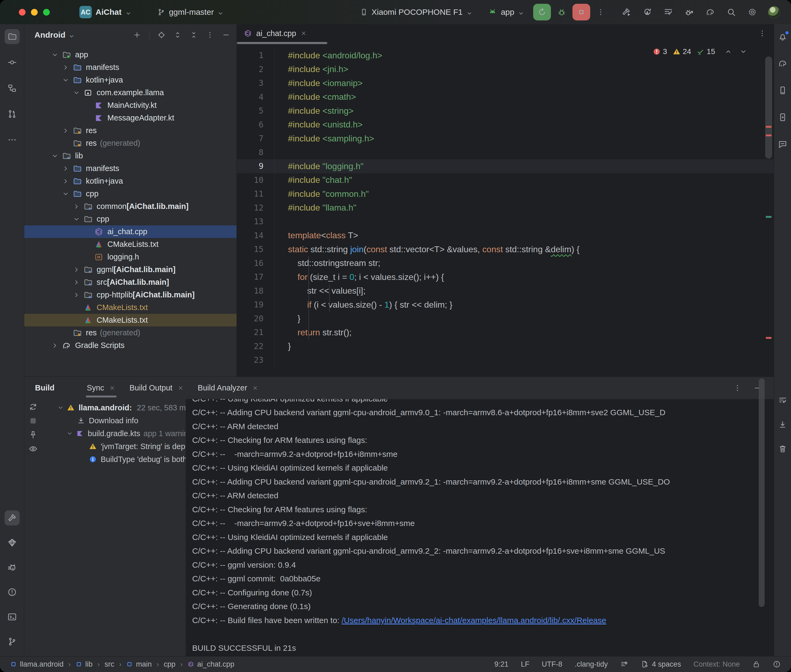 The image size is (791, 672). I want to click on project-widget: AC AiChat, so click(105, 12).